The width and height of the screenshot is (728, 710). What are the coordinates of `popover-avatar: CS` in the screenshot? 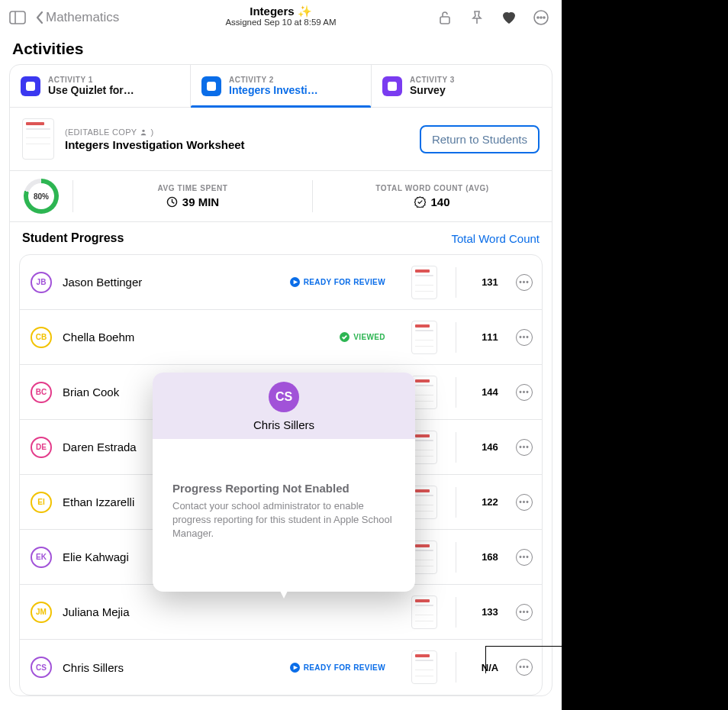 It's located at (284, 397).